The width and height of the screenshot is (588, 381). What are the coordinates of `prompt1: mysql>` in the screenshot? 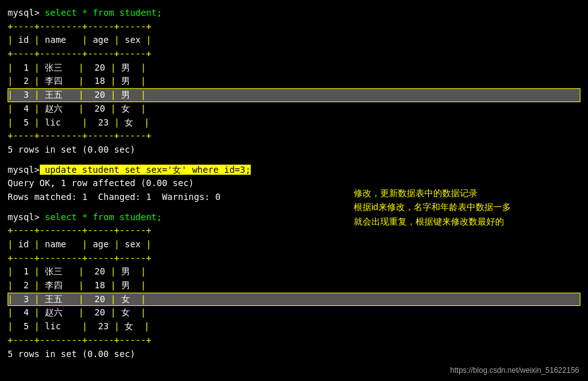 It's located at (27, 13).